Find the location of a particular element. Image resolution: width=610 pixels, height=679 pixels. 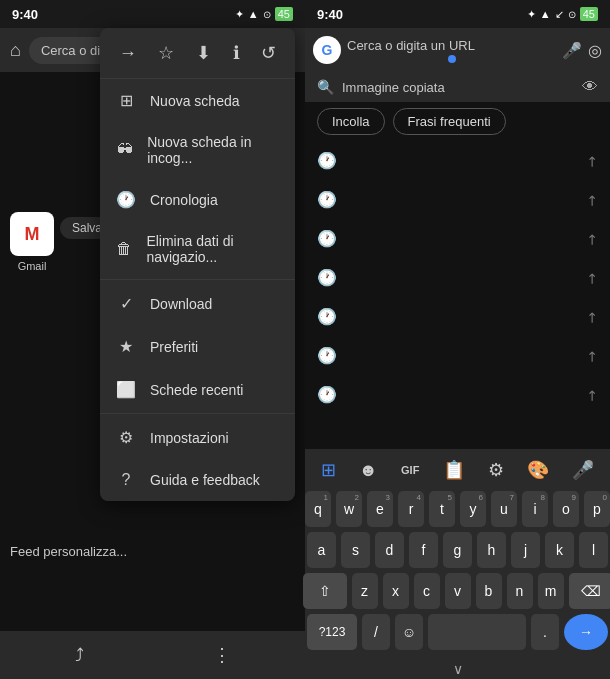

key-e: 3e is located at coordinates (380, 509).